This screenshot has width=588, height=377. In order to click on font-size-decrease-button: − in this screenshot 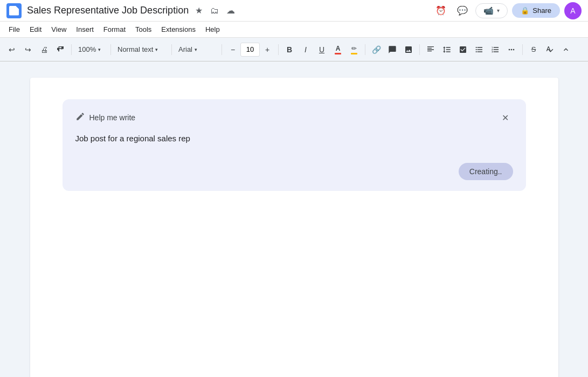, I will do `click(233, 50)`.